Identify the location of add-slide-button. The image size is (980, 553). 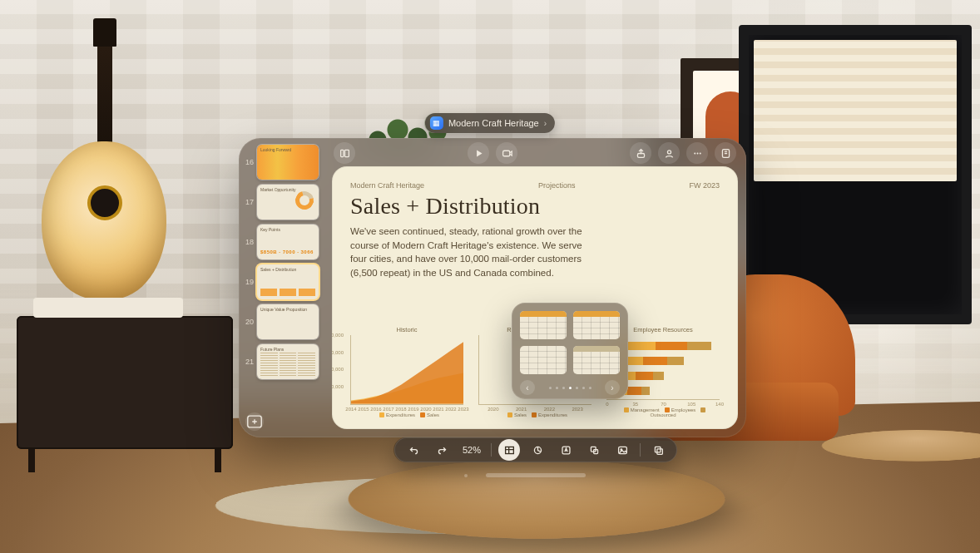
(255, 422).